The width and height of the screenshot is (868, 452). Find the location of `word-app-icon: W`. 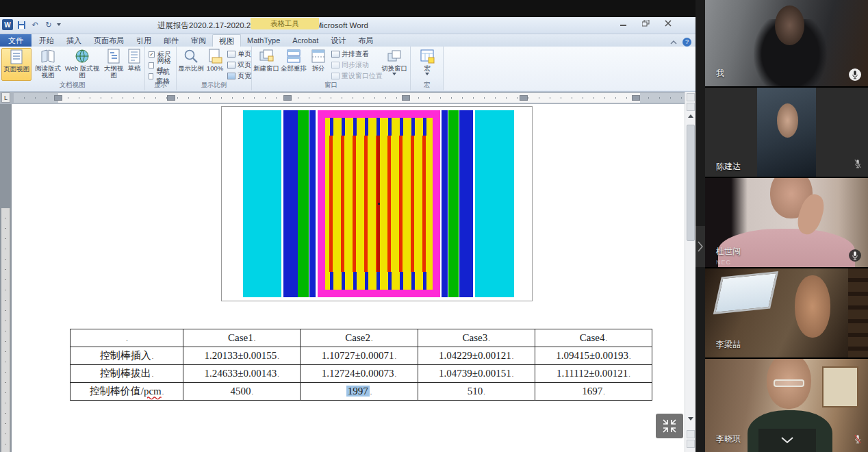

word-app-icon: W is located at coordinates (8, 25).